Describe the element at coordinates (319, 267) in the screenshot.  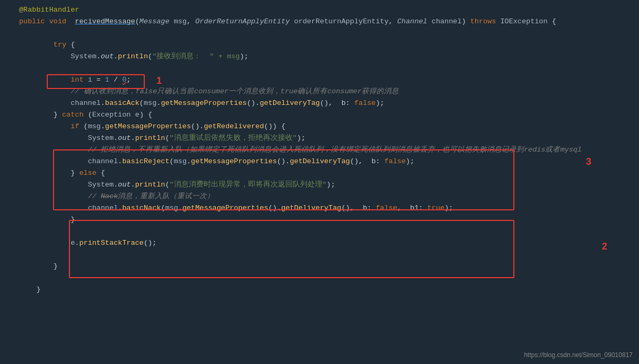
I see `line-catch-close: }` at that location.